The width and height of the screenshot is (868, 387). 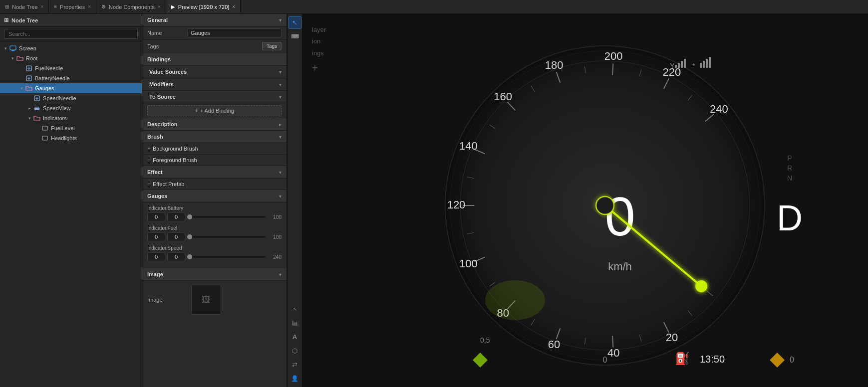 I want to click on tree-item-fuellevel: FuelLevel, so click(x=71, y=128).